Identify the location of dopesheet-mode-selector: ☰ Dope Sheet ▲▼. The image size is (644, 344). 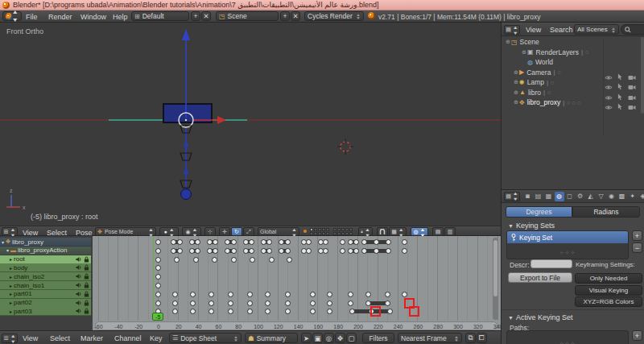
(205, 338).